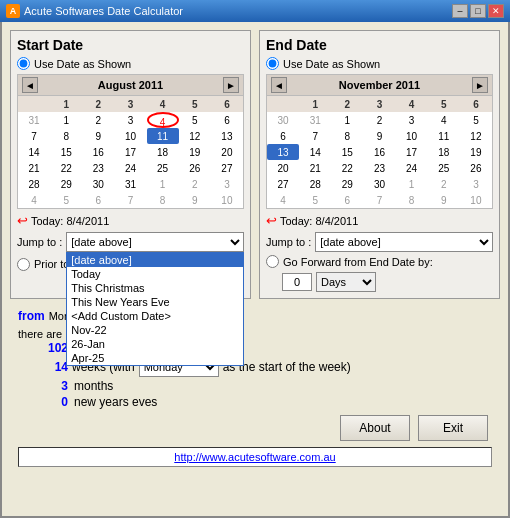  Describe the element at coordinates (155, 344) in the screenshot. I see `start-dropdown-26jan: 26-Jan` at that location.